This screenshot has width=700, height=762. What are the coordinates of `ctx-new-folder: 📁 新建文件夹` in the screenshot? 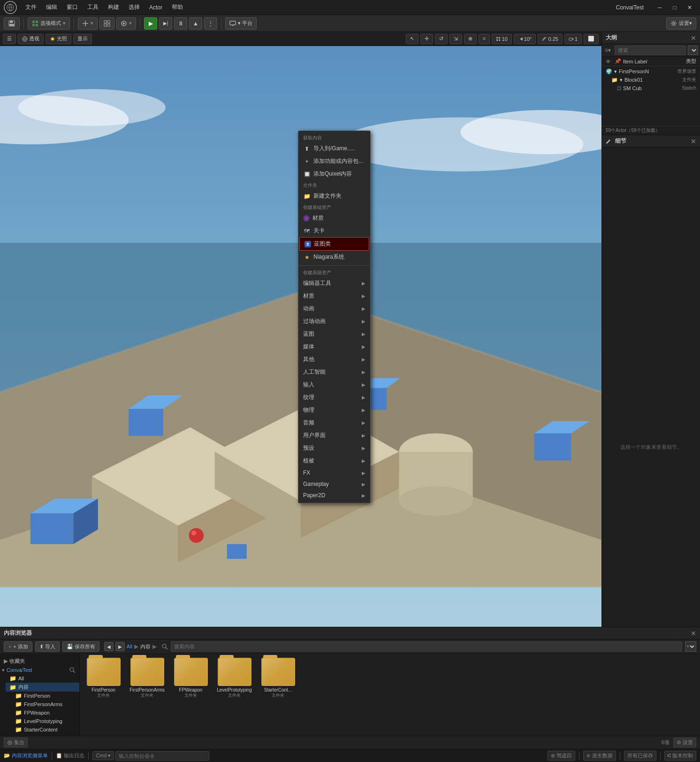 It's located at (334, 196).